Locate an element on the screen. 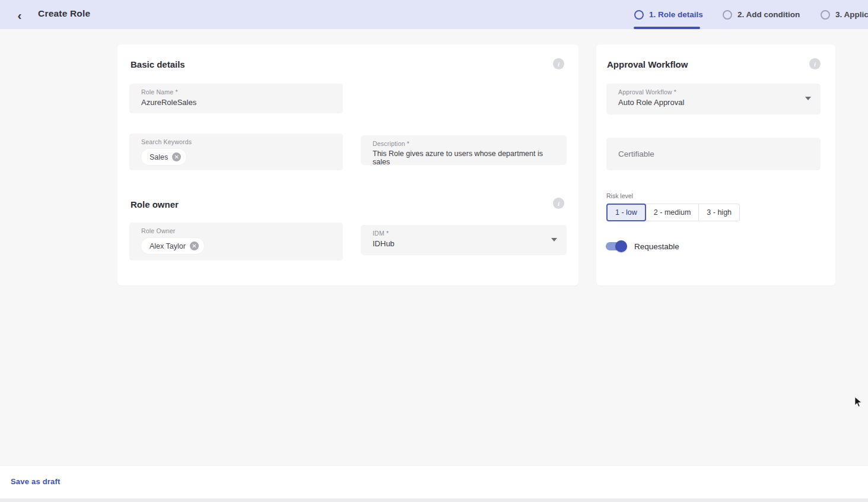  step-application: 3. Applica is located at coordinates (844, 14).